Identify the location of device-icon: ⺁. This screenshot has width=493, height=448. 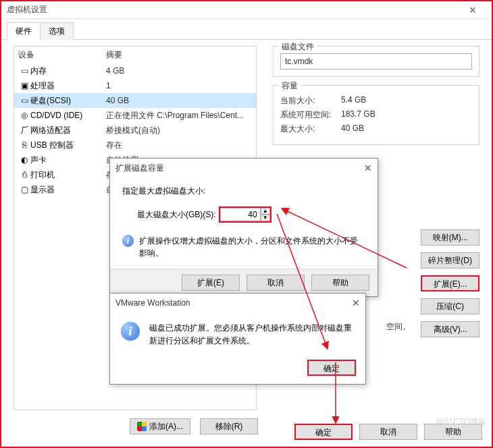
(24, 131).